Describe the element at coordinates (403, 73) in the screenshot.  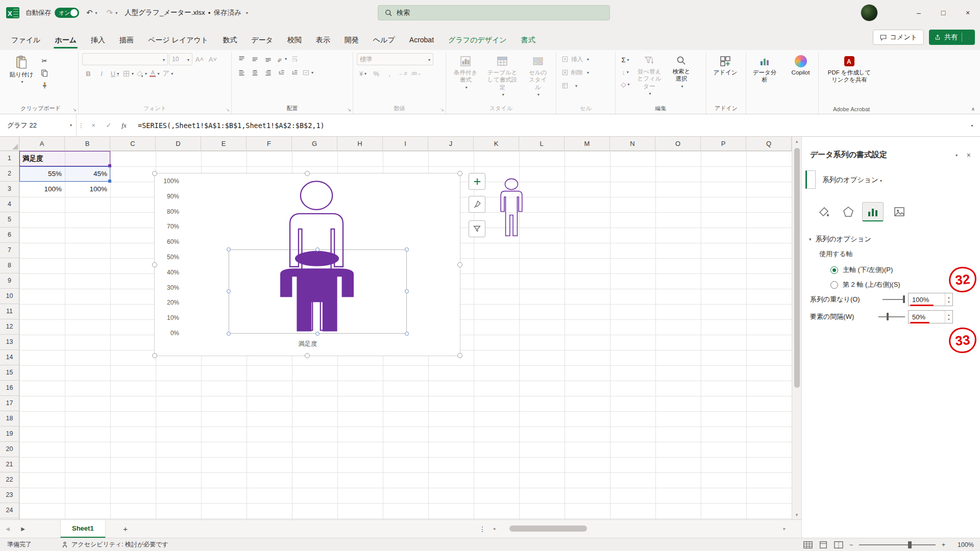
I see `increase-decimal-button: ←.0` at that location.